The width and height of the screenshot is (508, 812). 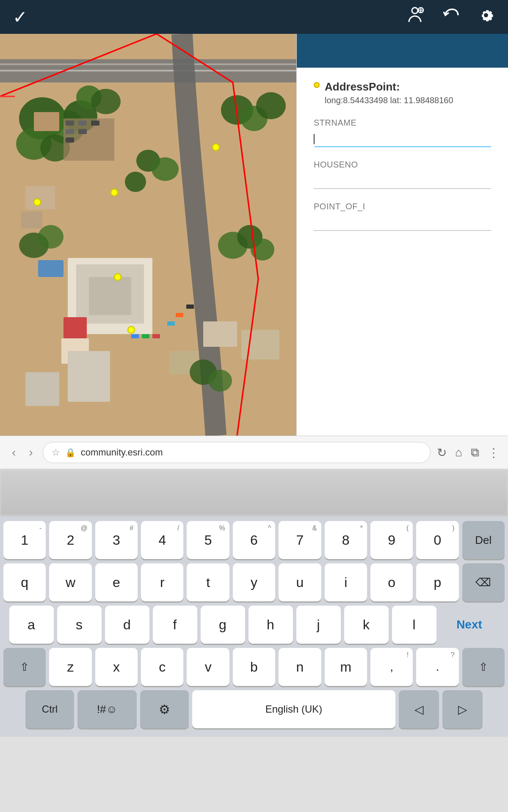 What do you see at coordinates (254, 667) in the screenshot?
I see `keyboard-row-zxcvb: ⇧ z x c v b n m ,! .? ⇧` at bounding box center [254, 667].